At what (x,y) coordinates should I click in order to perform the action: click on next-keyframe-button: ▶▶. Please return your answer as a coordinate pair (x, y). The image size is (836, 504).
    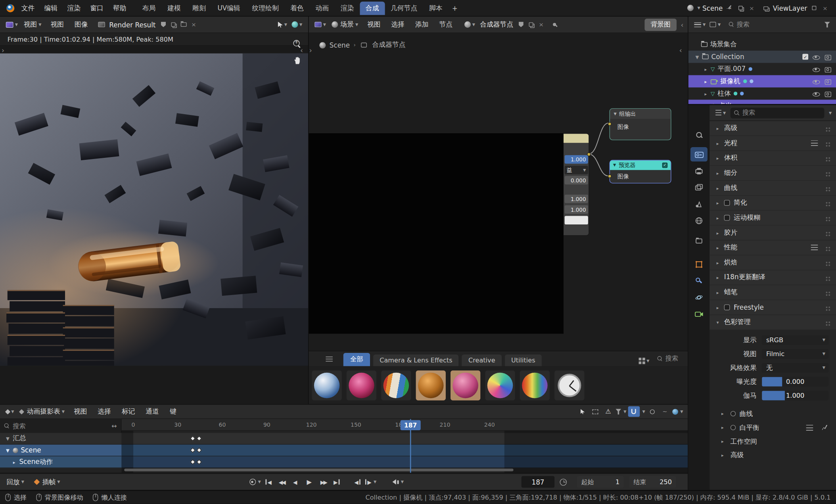
    Looking at the image, I should click on (324, 482).